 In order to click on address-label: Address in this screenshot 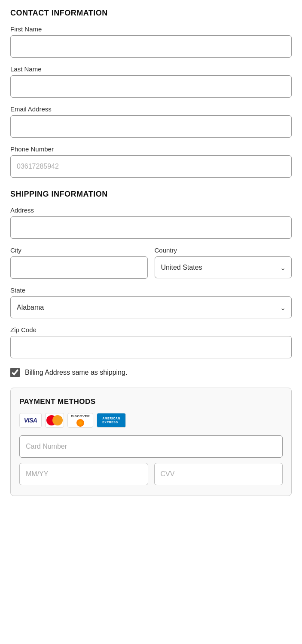, I will do `click(151, 210)`.